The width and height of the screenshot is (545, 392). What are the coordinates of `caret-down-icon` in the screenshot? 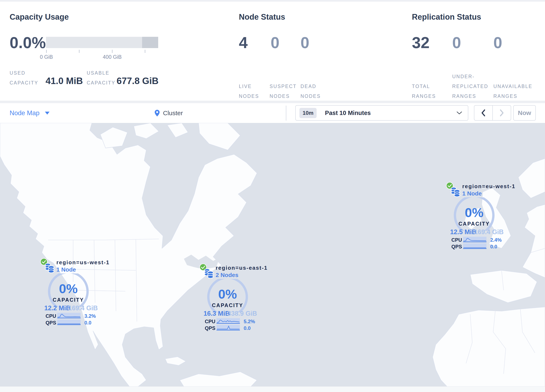 It's located at (47, 113).